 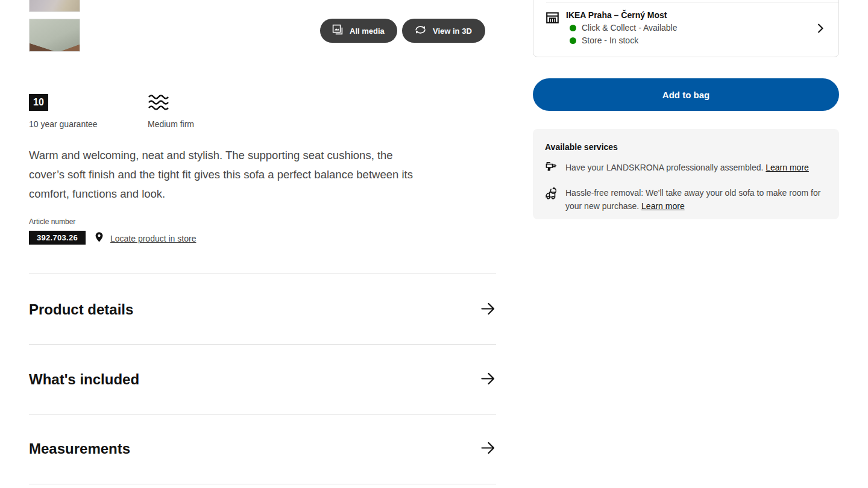 I want to click on all-media-button: All media, so click(x=359, y=31).